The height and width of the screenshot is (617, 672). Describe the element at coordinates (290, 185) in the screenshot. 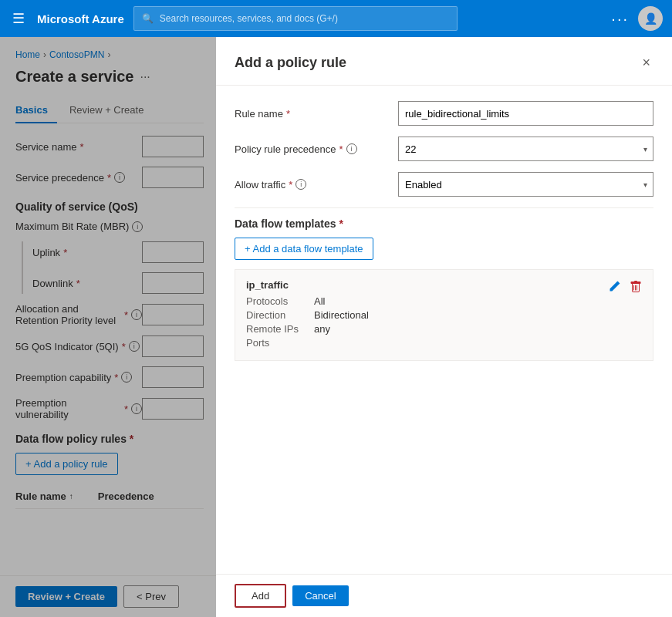

I see `allow-traffic-required: *` at that location.